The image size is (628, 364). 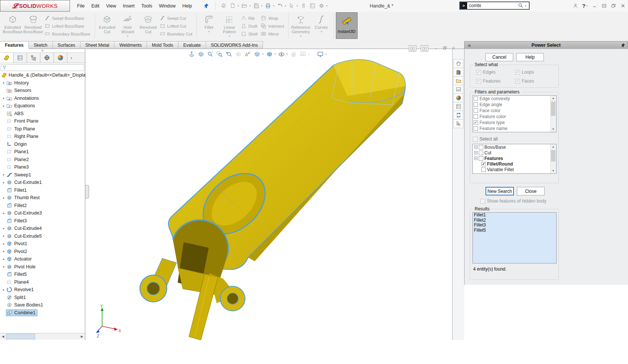 I want to click on extruded-boss-base-button: Extruded Boss/Base, so click(x=13, y=25).